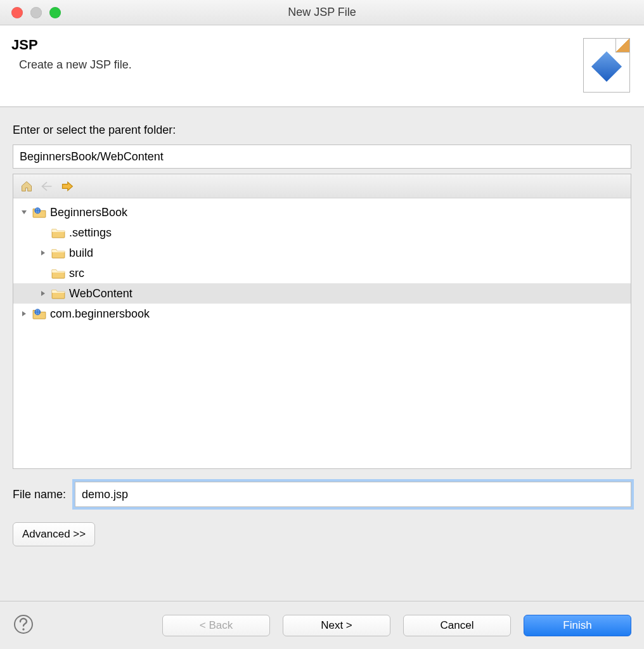 The height and width of the screenshot is (649, 644). I want to click on close-window-button, so click(17, 13).